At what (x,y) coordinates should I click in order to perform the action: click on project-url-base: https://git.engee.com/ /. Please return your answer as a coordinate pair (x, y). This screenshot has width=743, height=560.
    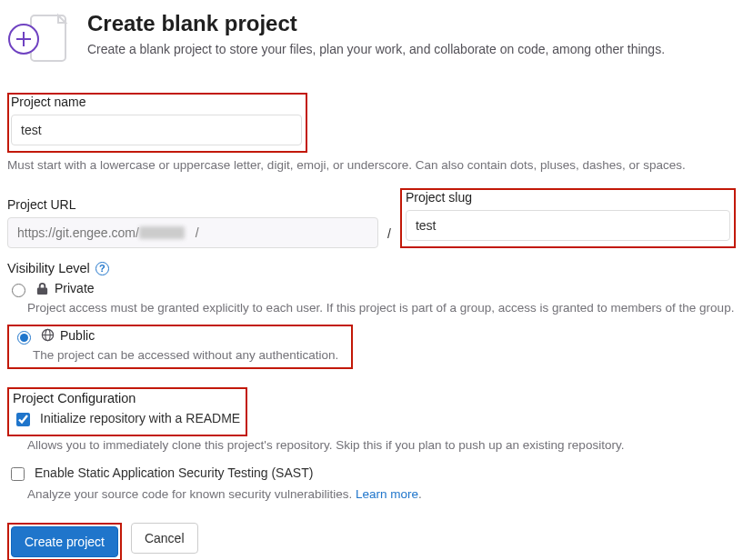
    Looking at the image, I should click on (193, 233).